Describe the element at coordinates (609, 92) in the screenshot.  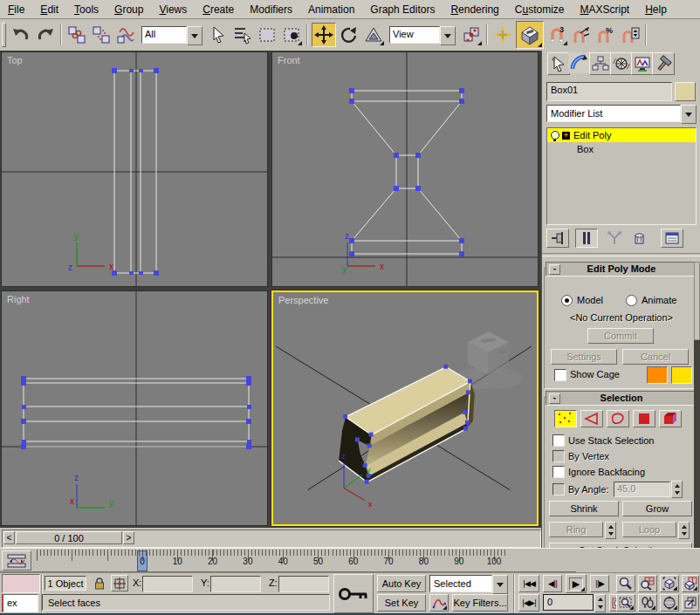
I see `object-name-field: Box01` at that location.